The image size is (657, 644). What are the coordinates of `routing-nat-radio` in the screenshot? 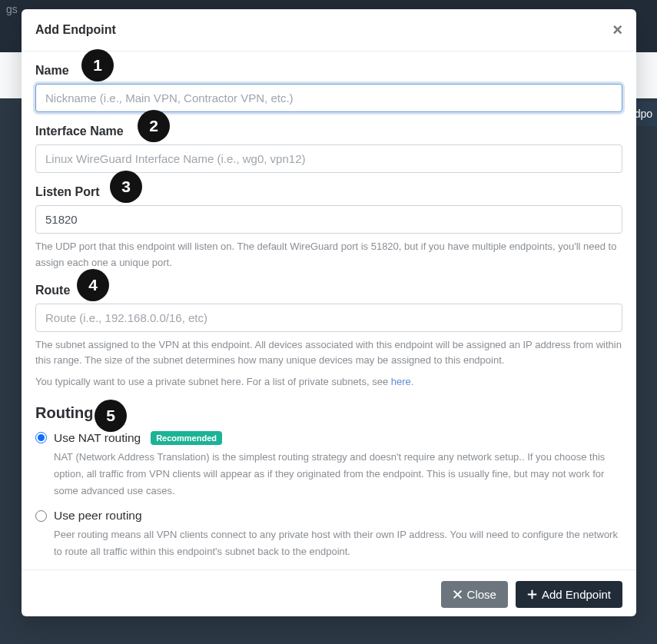 It's located at (41, 438).